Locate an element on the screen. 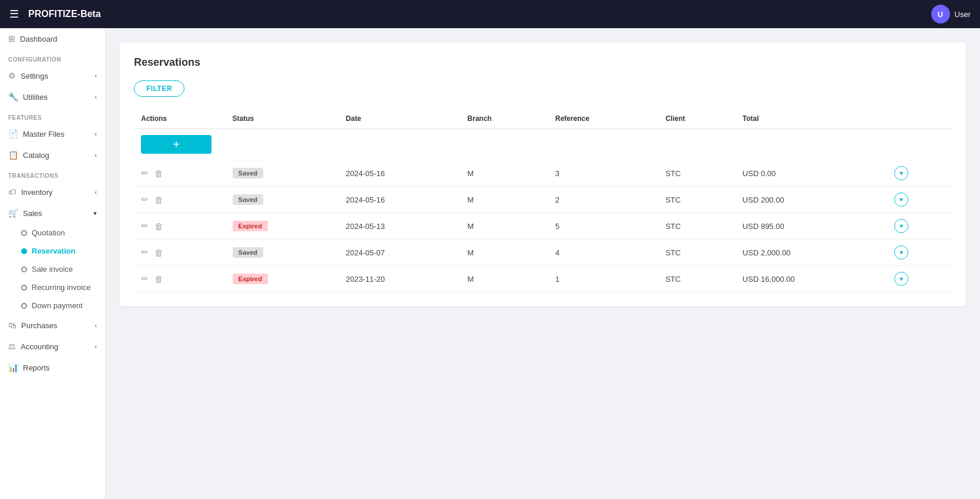 This screenshot has width=980, height=499. sidebar-item-sale-invoice: Sale invoice is located at coordinates (53, 269).